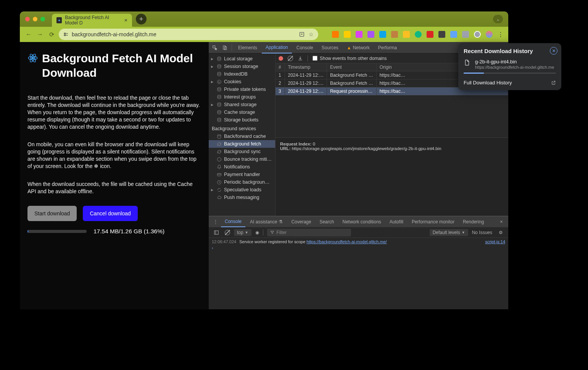 The image size is (588, 370). I want to click on drawer-tab-coverage: Coverage, so click(301, 222).